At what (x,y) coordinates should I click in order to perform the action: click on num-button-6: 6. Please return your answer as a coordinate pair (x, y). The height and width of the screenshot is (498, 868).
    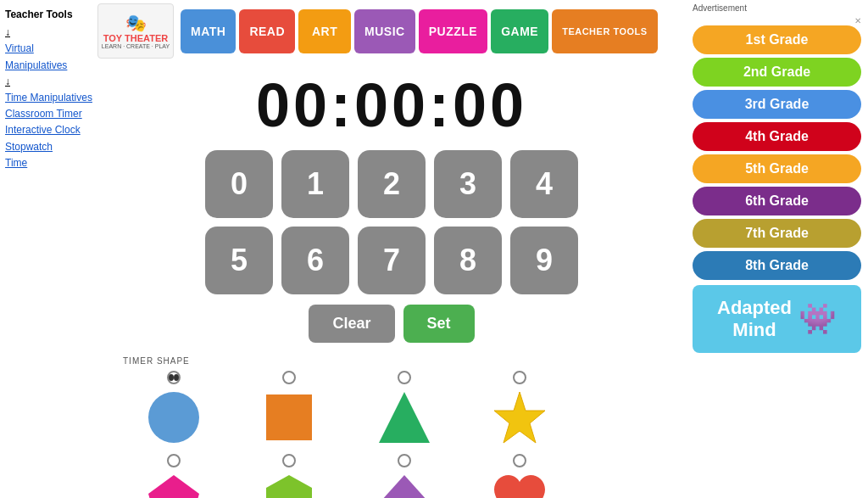
    Looking at the image, I should click on (315, 260).